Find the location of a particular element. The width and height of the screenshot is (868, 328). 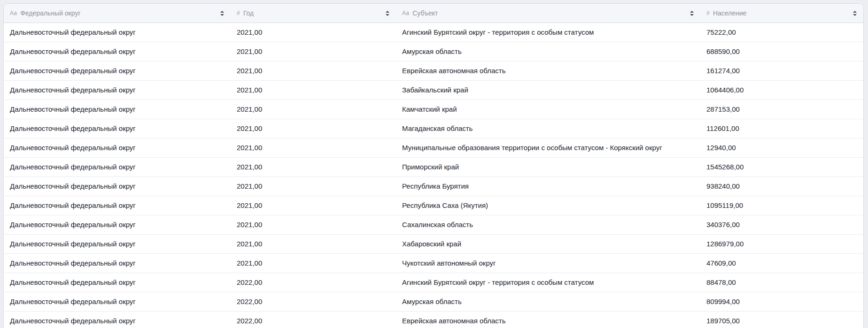

cell-population: 12940,00 is located at coordinates (782, 148).